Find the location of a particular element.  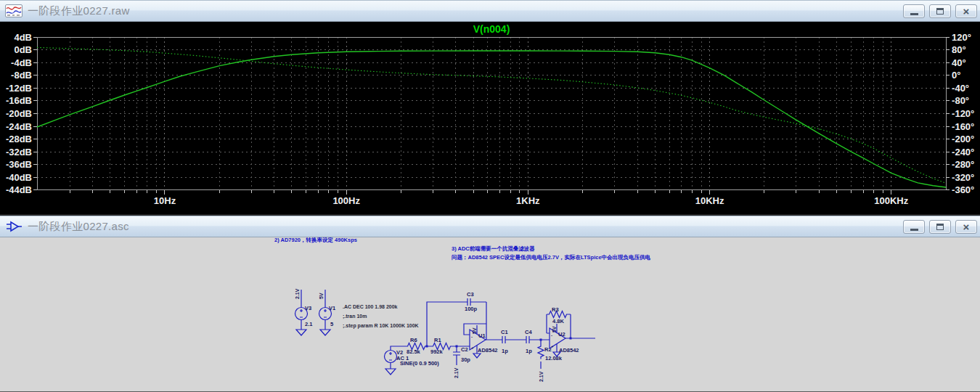

svg-text: -24dB is located at coordinates (19, 126).